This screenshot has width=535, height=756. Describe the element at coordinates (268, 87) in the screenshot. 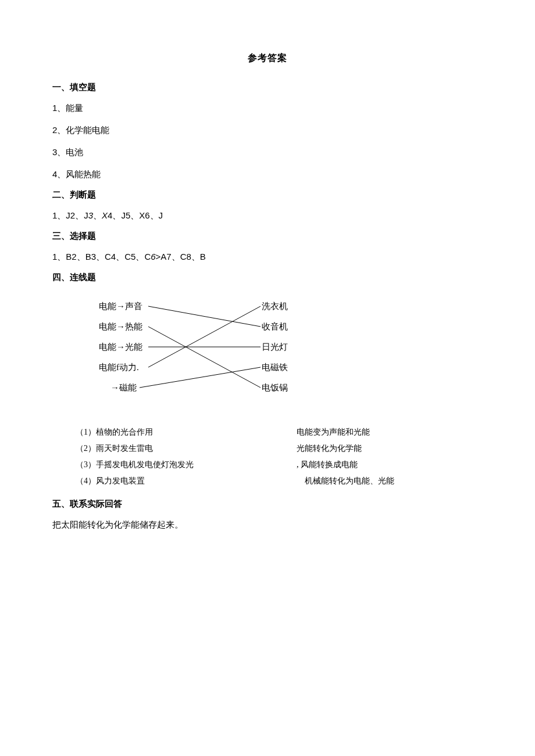

I see `section-1-head: 一、填空题` at that location.